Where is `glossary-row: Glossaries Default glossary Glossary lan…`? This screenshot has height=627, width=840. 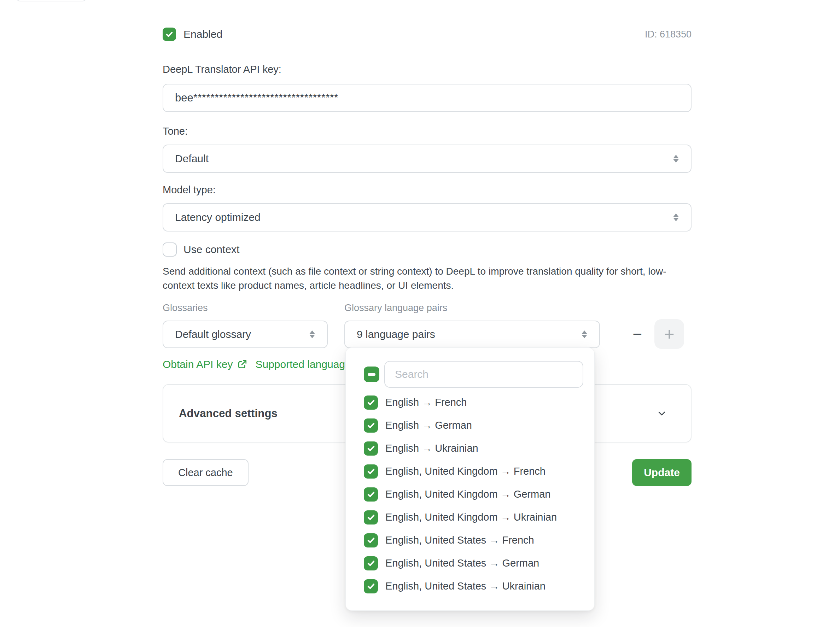
glossary-row: Glossaries Default glossary Glossary lan… is located at coordinates (427, 325).